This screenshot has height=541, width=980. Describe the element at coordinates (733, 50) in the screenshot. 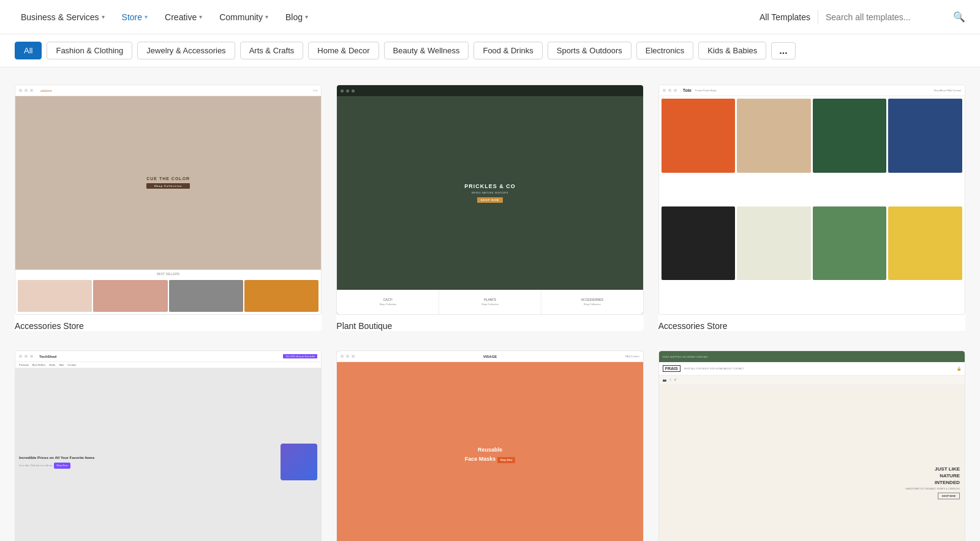

I see `filter-kids: Kids & Babies` at that location.